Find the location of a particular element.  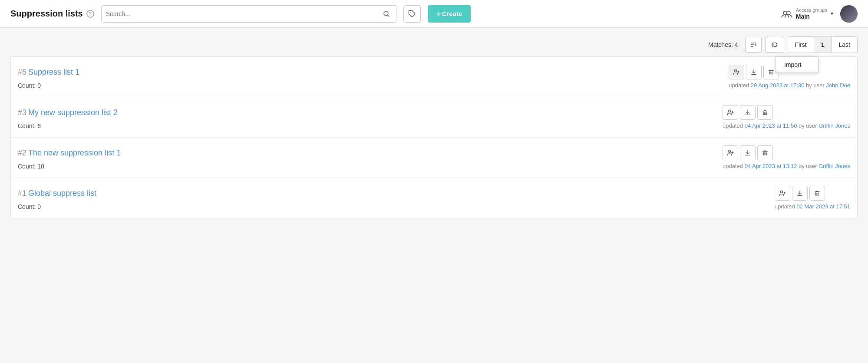

item-id: #1 is located at coordinates (22, 194).